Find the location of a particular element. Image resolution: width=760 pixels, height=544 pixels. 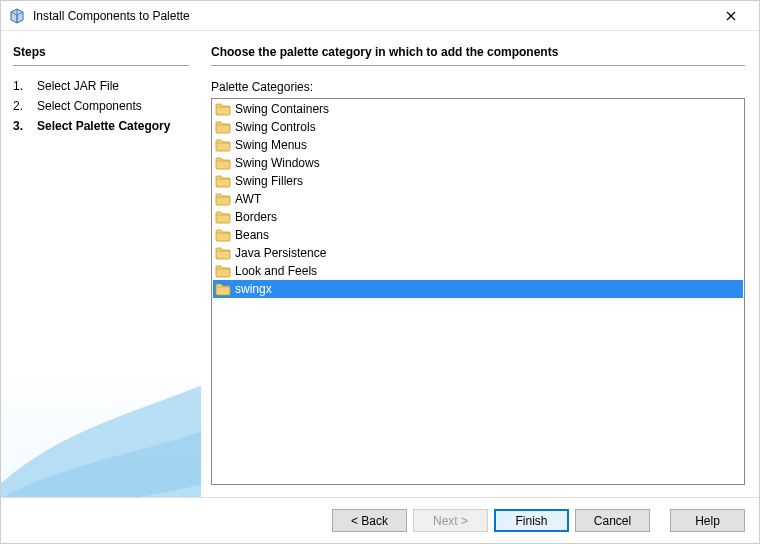

finish-button: Finish is located at coordinates (532, 520).